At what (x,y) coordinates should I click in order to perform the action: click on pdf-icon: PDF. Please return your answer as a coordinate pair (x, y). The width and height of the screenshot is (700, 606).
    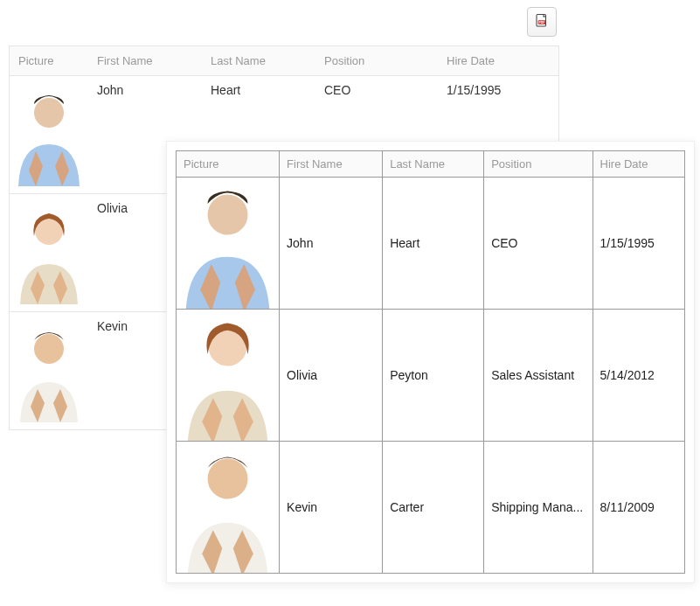
    Looking at the image, I should click on (542, 23).